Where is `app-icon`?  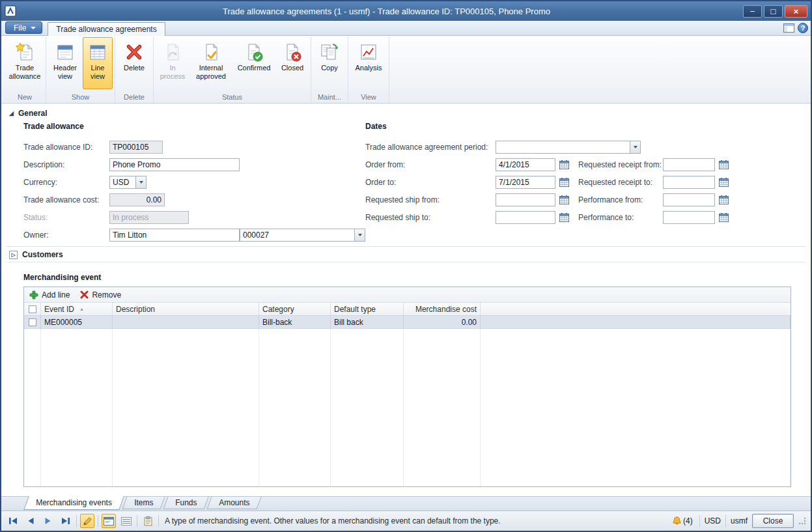 app-icon is located at coordinates (10, 11).